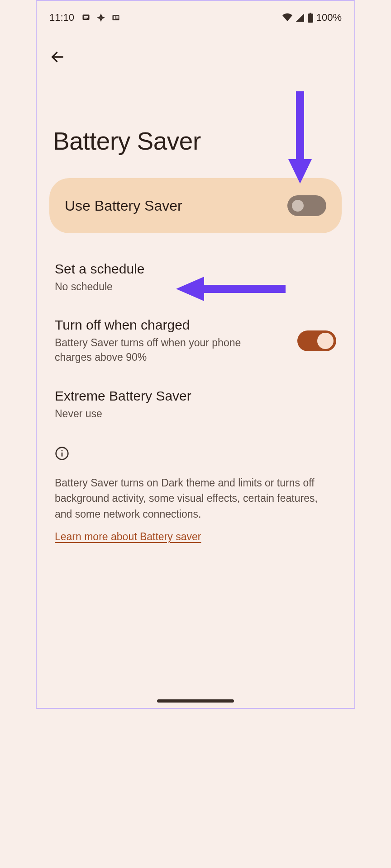 This screenshot has width=391, height=868. What do you see at coordinates (196, 269) in the screenshot?
I see `set-schedule-title: Set a schedule` at bounding box center [196, 269].